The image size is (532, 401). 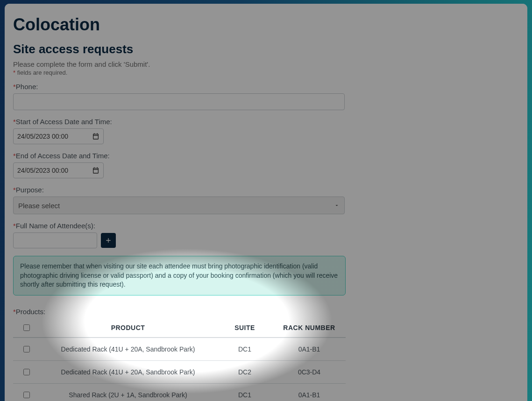 I want to click on required-note: * fields are required., so click(x=266, y=73).